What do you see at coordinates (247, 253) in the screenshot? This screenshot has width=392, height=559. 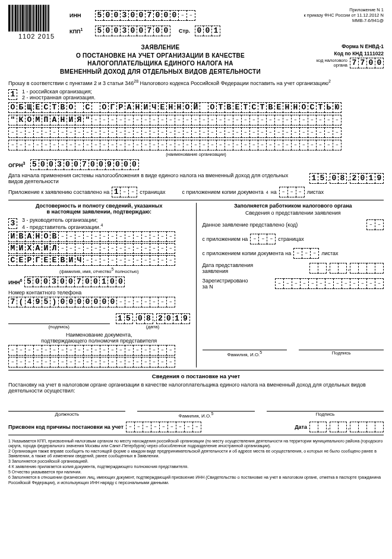 I see `rb-line3a: с приложением копии документа на` at bounding box center [247, 253].